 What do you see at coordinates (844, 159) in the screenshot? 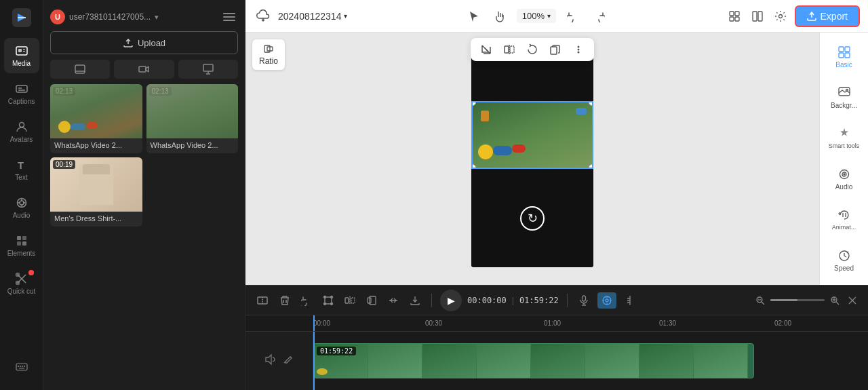
I see `right-panel: Basic Backgr... Smart tools` at bounding box center [844, 159].